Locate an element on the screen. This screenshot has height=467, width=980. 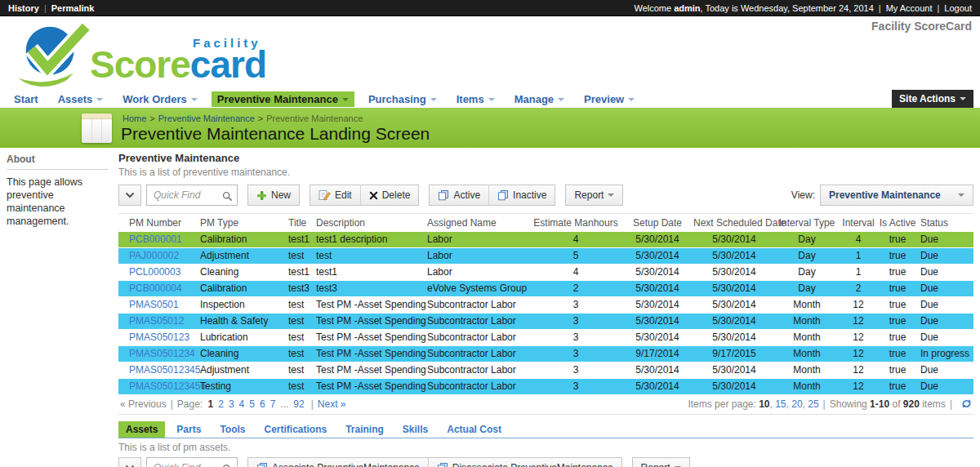
pm-number-link: PMAS050123 is located at coordinates (159, 337).